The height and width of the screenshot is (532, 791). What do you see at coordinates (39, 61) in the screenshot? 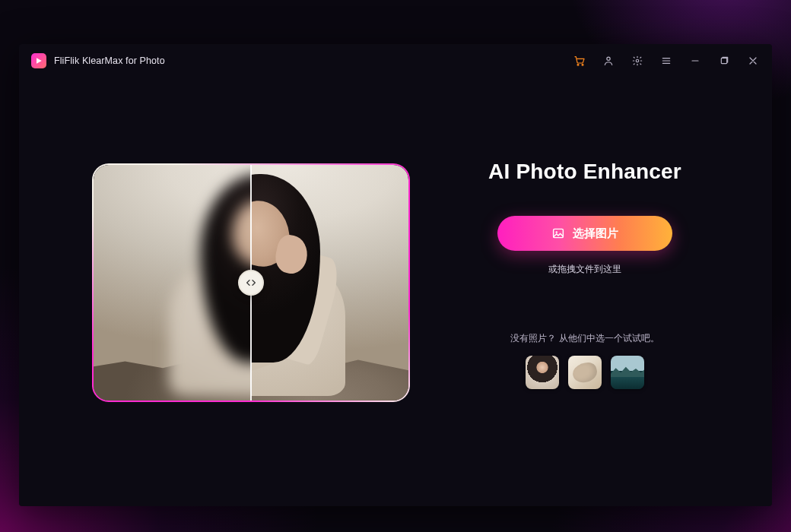
I see `app-logo` at bounding box center [39, 61].